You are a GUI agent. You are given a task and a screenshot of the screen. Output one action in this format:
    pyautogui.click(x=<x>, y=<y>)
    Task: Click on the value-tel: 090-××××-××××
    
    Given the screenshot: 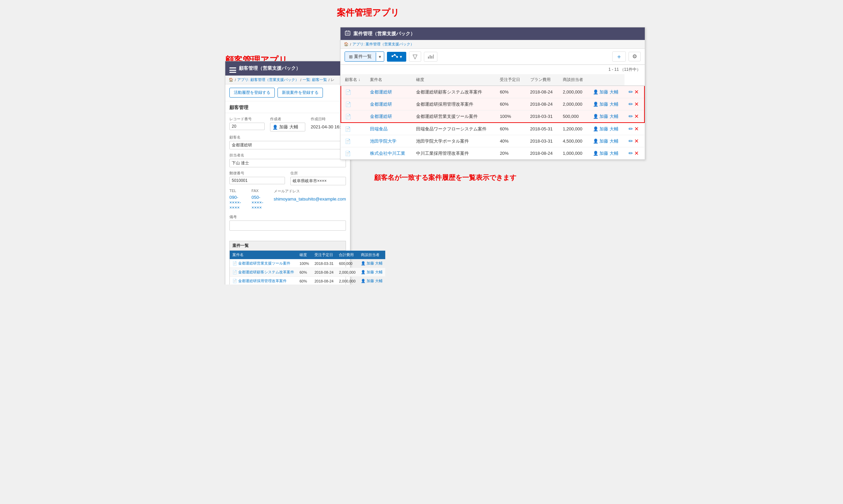 What is the action you would take?
    pyautogui.click(x=238, y=202)
    